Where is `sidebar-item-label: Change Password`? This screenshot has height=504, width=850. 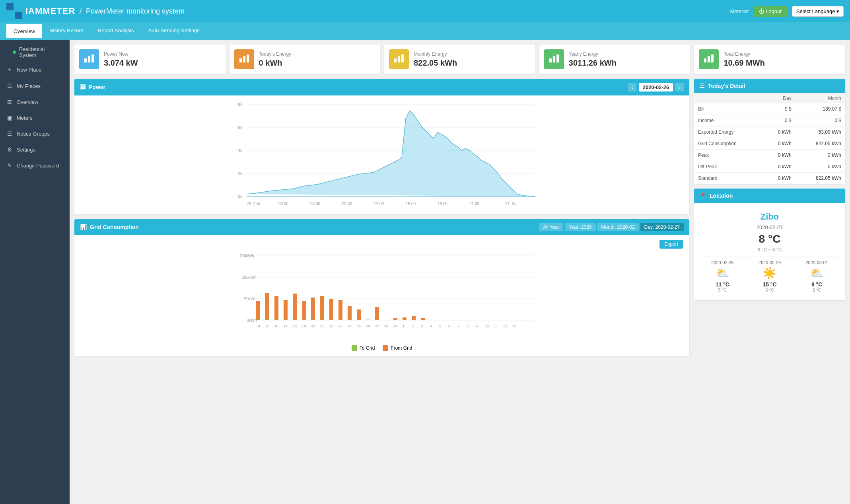 sidebar-item-label: Change Password is located at coordinates (38, 165).